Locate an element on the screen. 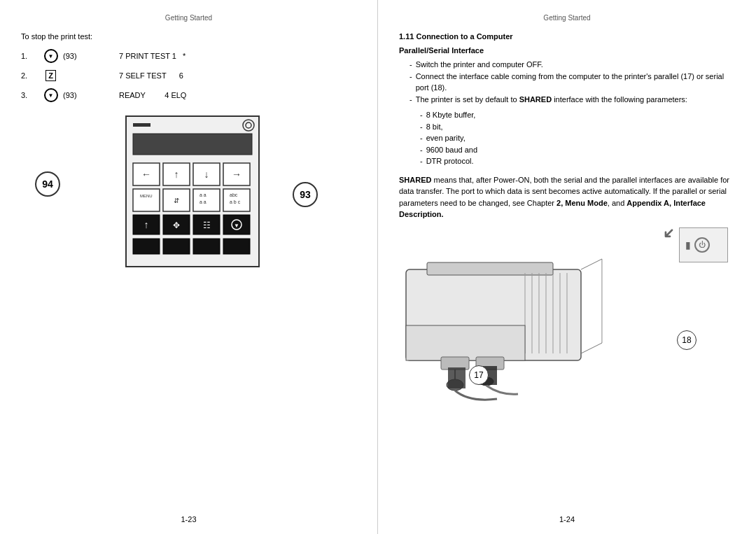 This screenshot has width=756, height=534. step-num-3: 3. is located at coordinates (29, 95).